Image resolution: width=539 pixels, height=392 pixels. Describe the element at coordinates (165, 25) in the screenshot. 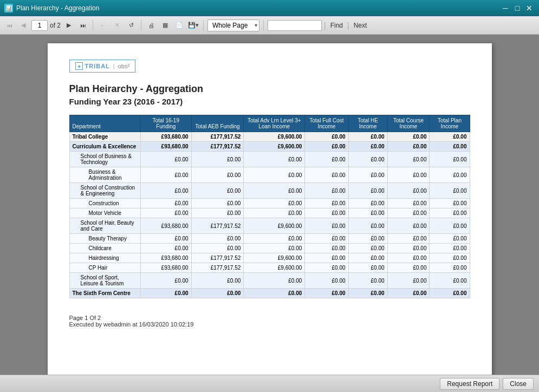

I see `view-button: ▦` at that location.